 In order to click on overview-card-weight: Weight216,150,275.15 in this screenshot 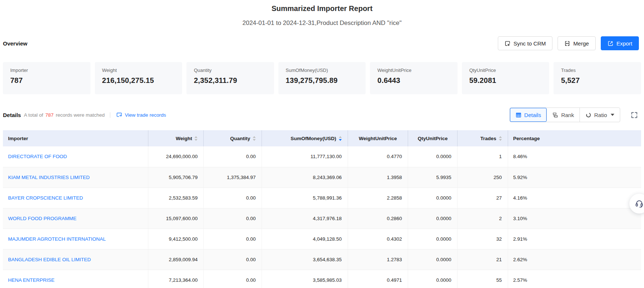, I will do `click(138, 78)`.